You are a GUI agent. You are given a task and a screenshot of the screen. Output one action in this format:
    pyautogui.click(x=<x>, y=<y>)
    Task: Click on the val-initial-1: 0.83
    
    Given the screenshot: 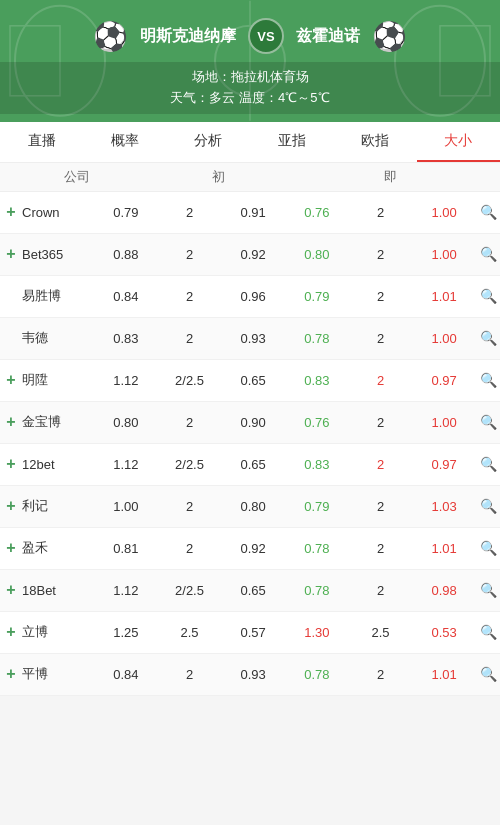 What is the action you would take?
    pyautogui.click(x=126, y=338)
    